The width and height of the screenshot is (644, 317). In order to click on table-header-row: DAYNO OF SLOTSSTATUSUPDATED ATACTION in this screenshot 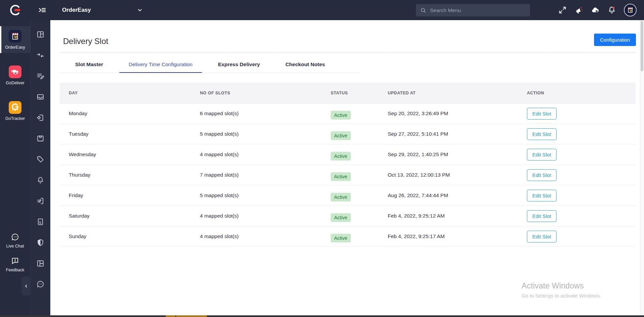, I will do `click(347, 93)`.